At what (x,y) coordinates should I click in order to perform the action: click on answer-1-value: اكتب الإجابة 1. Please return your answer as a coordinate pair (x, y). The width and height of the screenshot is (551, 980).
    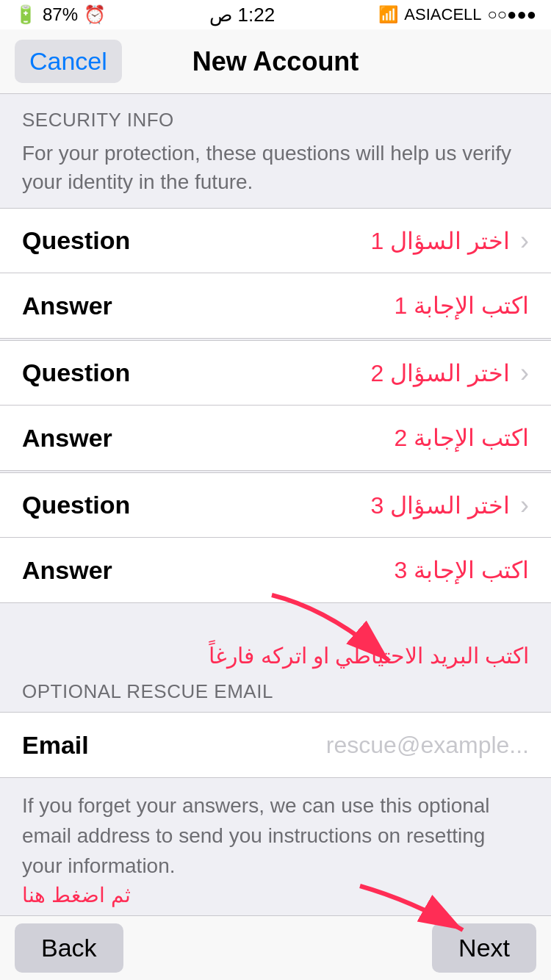
    Looking at the image, I should click on (349, 306).